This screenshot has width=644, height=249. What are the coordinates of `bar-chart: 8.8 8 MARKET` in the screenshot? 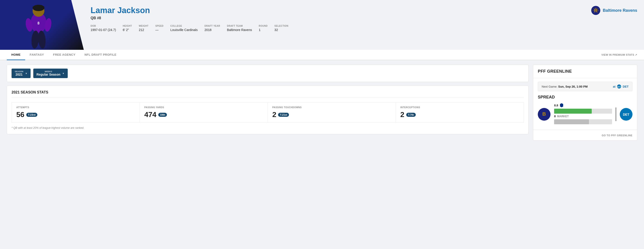 It's located at (583, 114).